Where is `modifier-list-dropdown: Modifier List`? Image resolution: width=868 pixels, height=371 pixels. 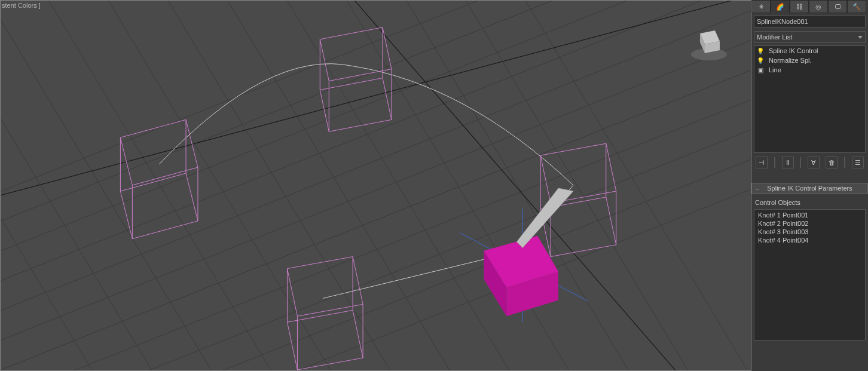 modifier-list-dropdown: Modifier List is located at coordinates (809, 37).